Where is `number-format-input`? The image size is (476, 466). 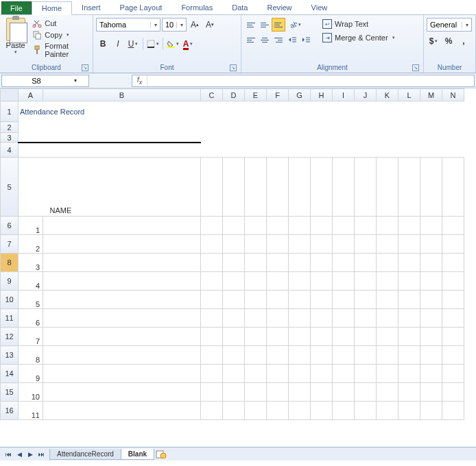
number-format-input is located at coordinates (444, 25).